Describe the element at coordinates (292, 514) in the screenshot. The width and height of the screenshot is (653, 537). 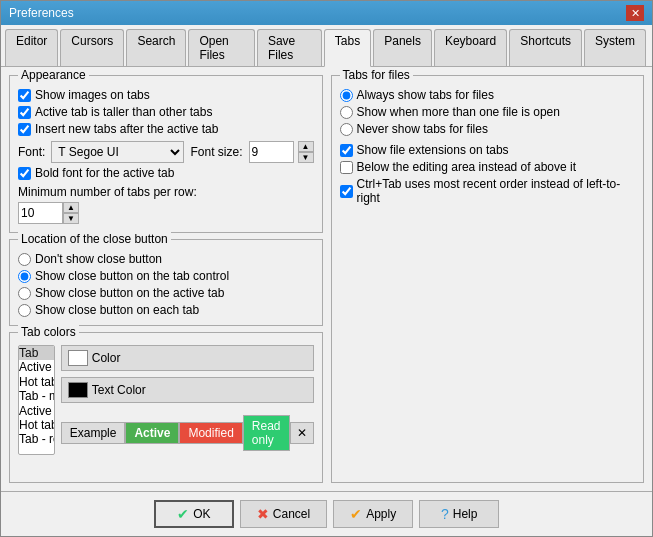
I see `cancel-label: Cancel` at that location.